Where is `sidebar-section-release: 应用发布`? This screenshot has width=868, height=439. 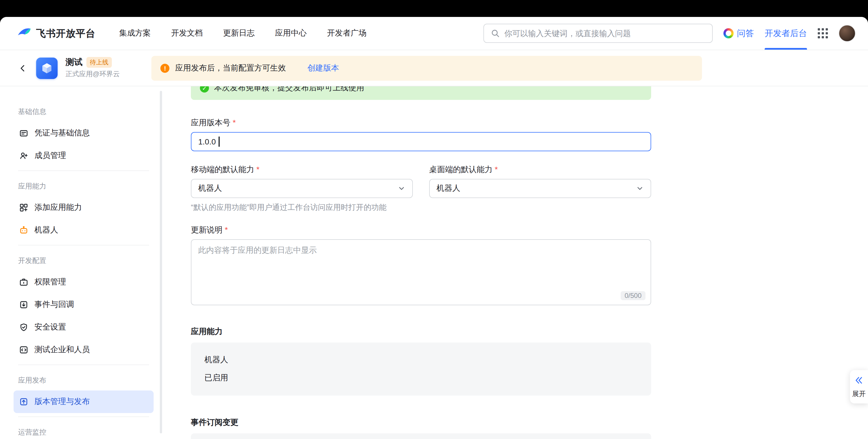 sidebar-section-release: 应用发布 is located at coordinates (84, 379).